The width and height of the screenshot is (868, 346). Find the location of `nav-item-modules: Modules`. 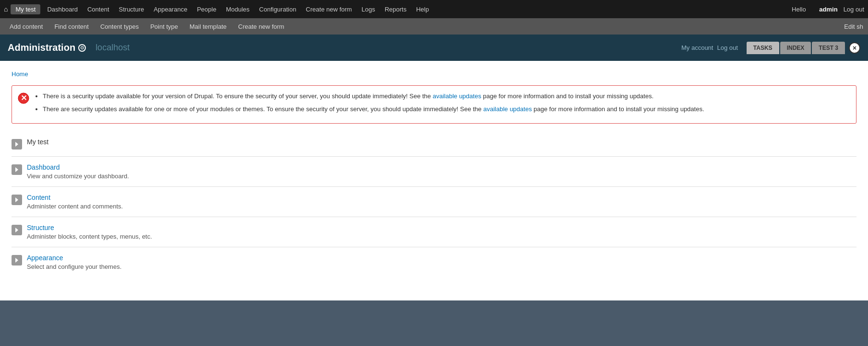

nav-item-modules: Modules is located at coordinates (238, 10).